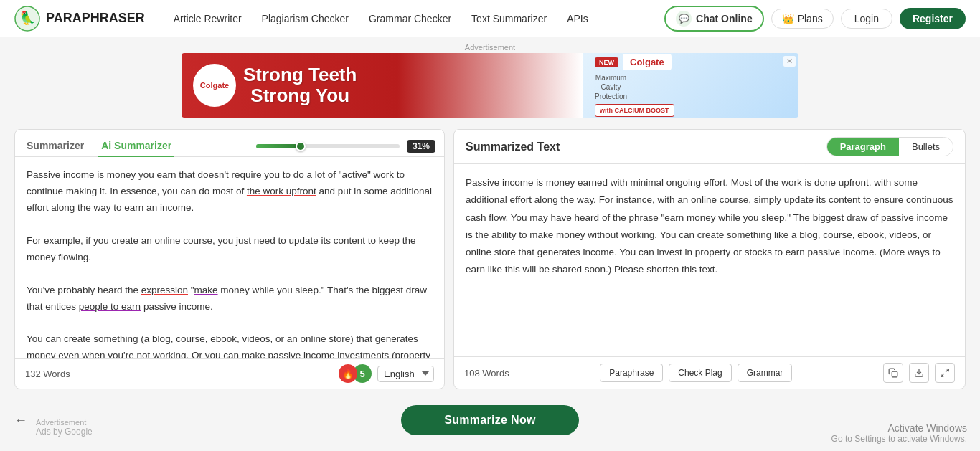 The height and width of the screenshot is (451, 980). What do you see at coordinates (208, 19) in the screenshot?
I see `nav-article-rewriter: Article Rewriter` at bounding box center [208, 19].